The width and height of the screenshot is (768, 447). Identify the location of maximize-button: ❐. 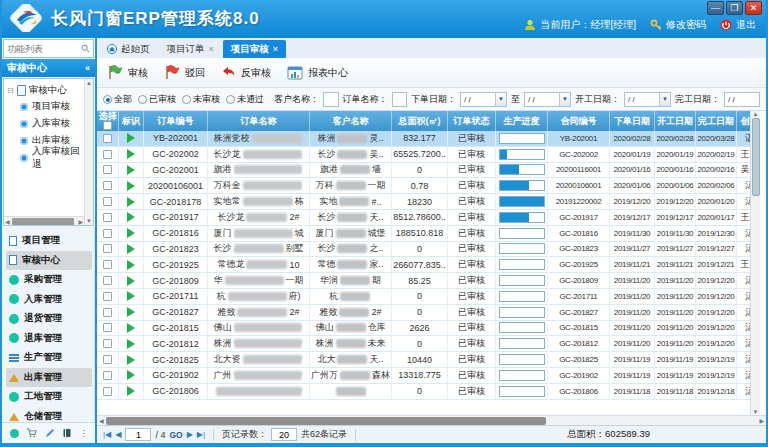
(734, 8).